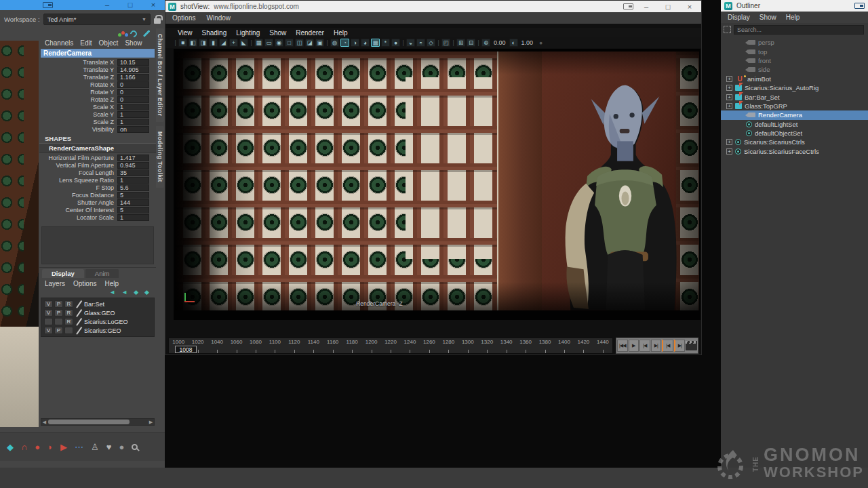 The image size is (868, 488). I want to click on layer-name: Sicarius:GEO, so click(103, 331).